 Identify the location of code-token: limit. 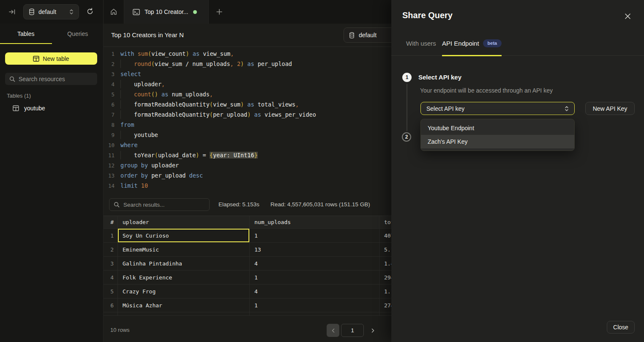
(129, 186).